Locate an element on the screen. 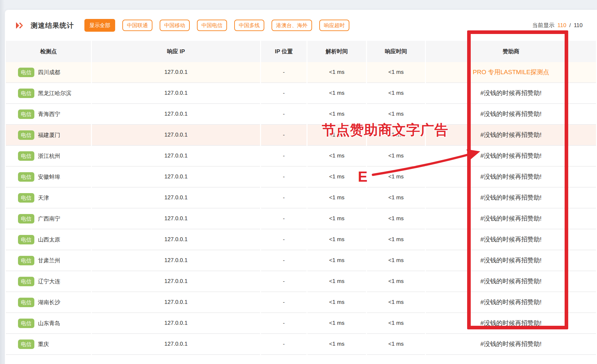 This screenshot has height=364, width=597. filter-button: 港澳台、海外 is located at coordinates (292, 25).